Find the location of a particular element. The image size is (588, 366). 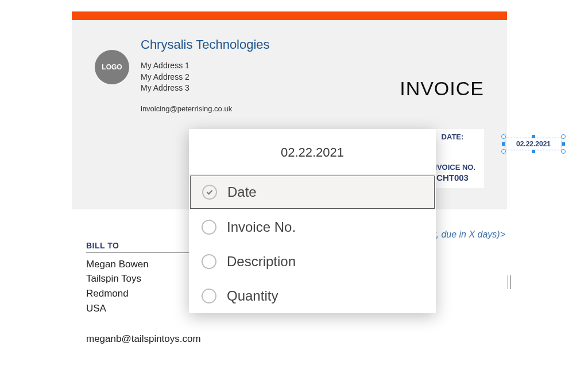

option-description: Description is located at coordinates (312, 262).